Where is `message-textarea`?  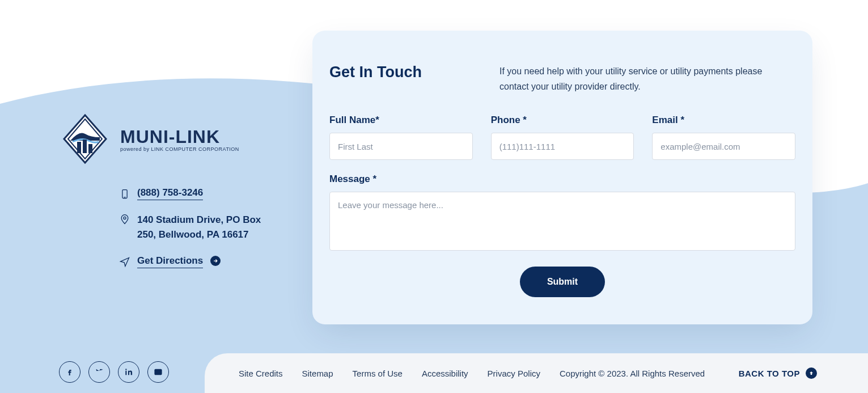
message-textarea is located at coordinates (562, 221).